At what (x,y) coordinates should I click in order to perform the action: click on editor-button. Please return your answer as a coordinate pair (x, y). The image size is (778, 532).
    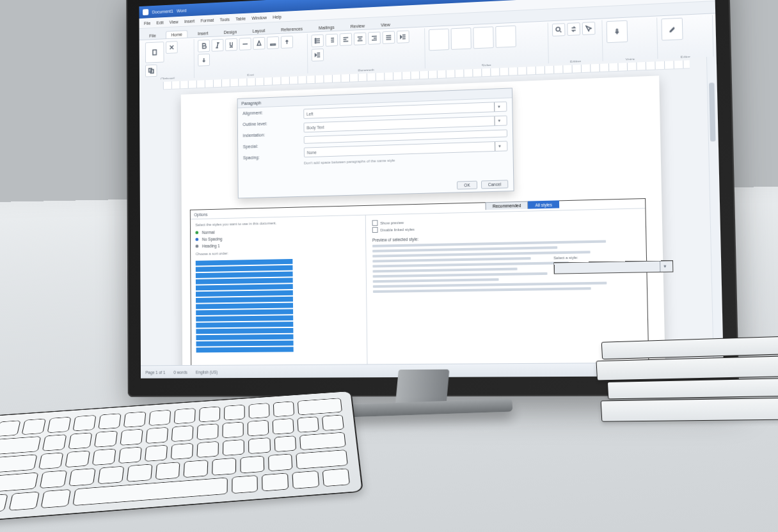
    Looking at the image, I should click on (672, 29).